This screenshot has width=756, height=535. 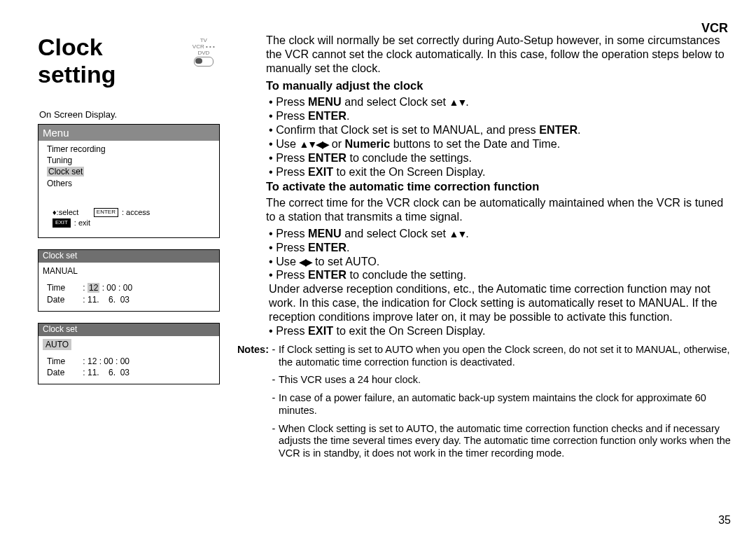 What do you see at coordinates (500, 248) in the screenshot?
I see `sec2-b2: Press ENTER.` at bounding box center [500, 248].